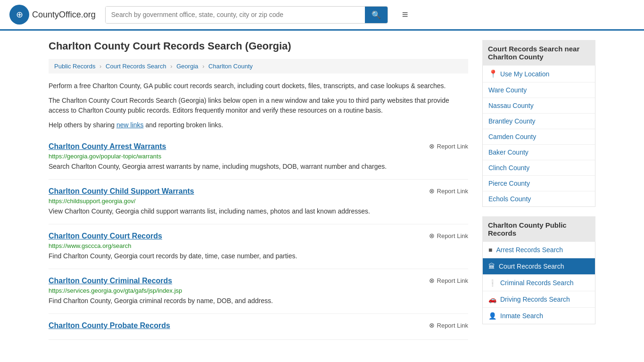 The height and width of the screenshot is (362, 644). What do you see at coordinates (107, 147) in the screenshot?
I see `record-title-arrest-warrants: Charlton County Arrest Warrants` at bounding box center [107, 147].